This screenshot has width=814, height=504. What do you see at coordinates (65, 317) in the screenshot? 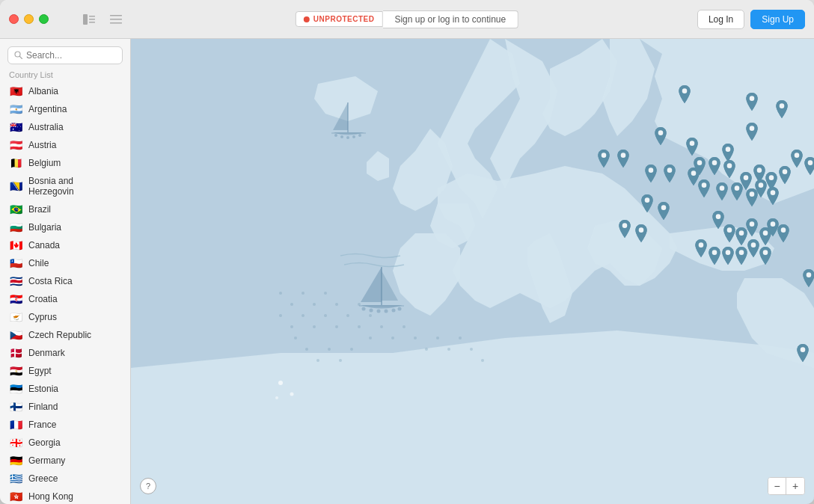
I see `country-item: 🇨🇾Cyprus` at bounding box center [65, 317].